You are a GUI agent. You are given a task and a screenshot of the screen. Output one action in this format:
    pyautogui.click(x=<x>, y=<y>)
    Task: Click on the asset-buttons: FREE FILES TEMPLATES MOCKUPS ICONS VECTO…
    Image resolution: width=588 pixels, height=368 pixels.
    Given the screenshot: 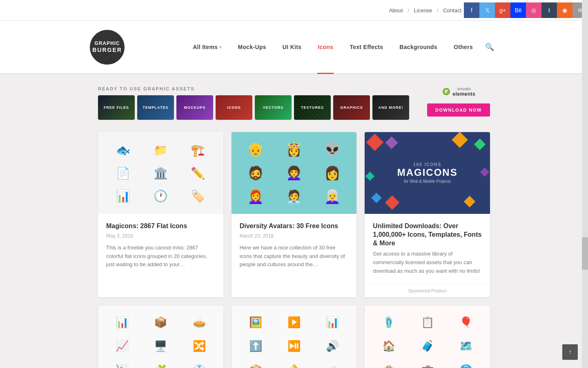 What is the action you would take?
    pyautogui.click(x=256, y=108)
    